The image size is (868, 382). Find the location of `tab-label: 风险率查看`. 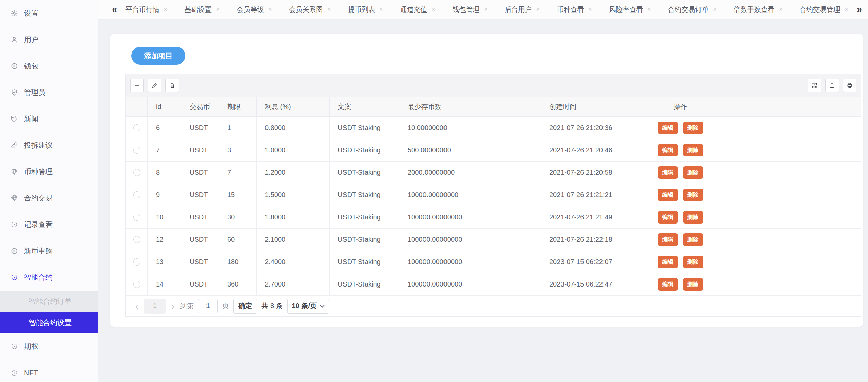

tab-label: 风险率查看 is located at coordinates (626, 9).